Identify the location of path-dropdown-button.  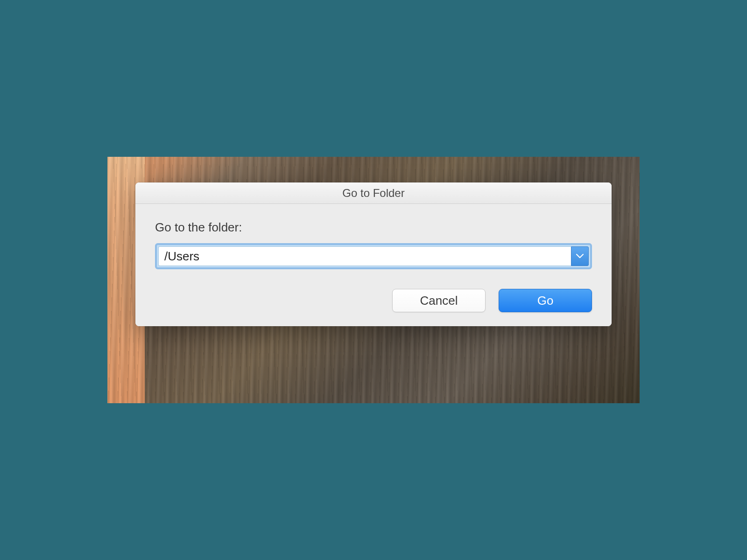
(580, 256).